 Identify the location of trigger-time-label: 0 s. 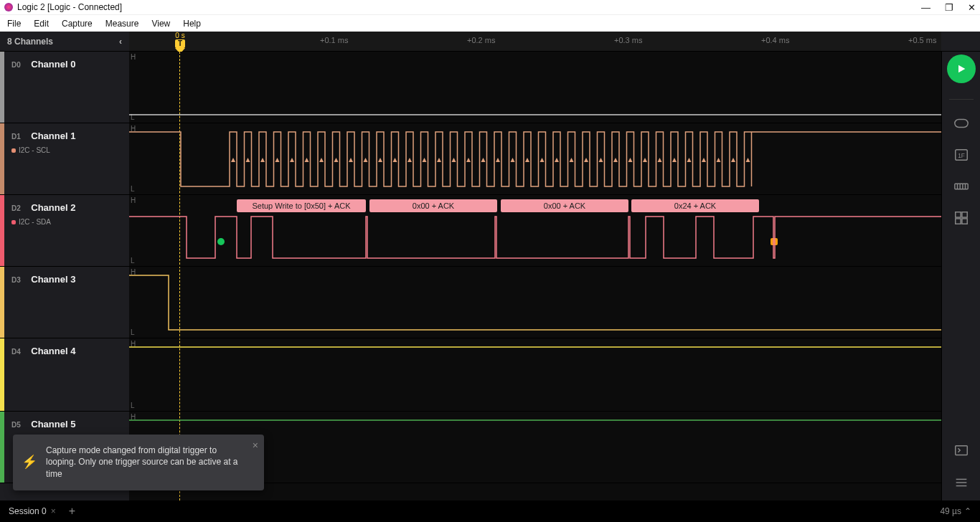
(180, 36).